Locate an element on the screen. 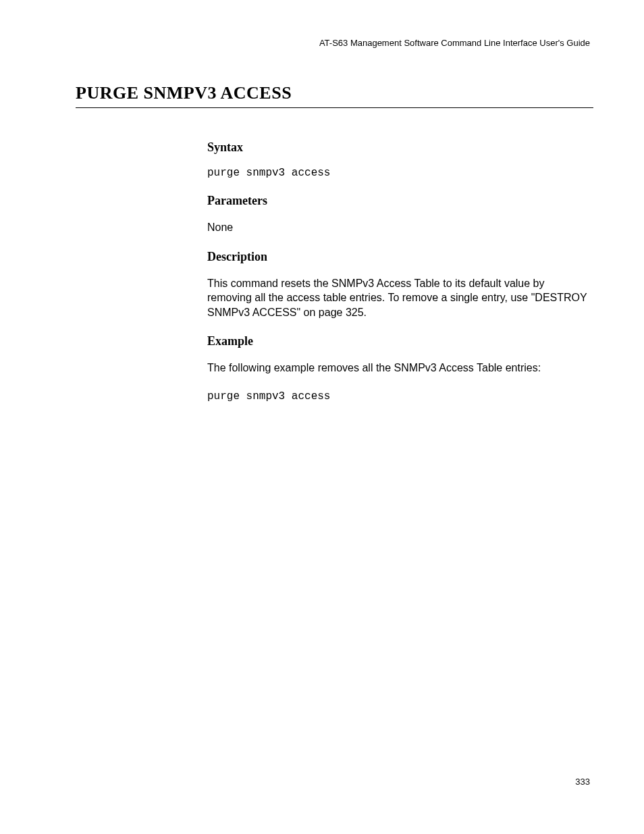 This screenshot has height=834, width=644. example-heading: Example is located at coordinates (398, 342).